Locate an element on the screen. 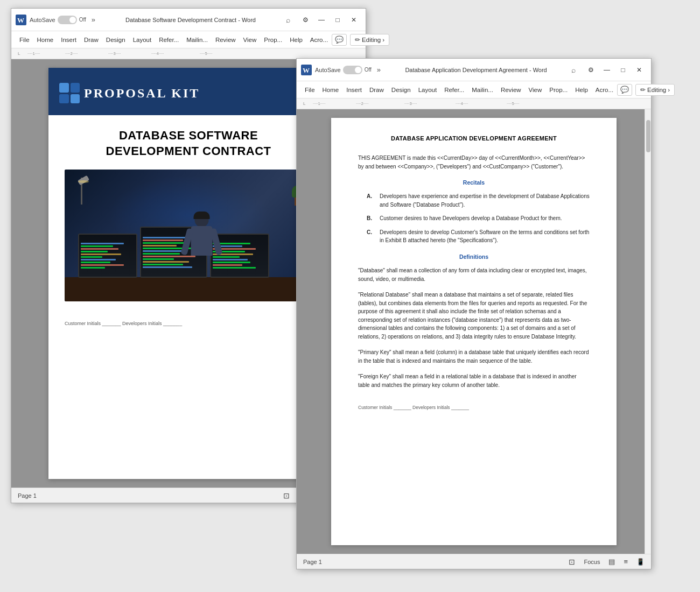 This screenshot has height=592, width=700. comment-btn-back: 💬 is located at coordinates (339, 40).